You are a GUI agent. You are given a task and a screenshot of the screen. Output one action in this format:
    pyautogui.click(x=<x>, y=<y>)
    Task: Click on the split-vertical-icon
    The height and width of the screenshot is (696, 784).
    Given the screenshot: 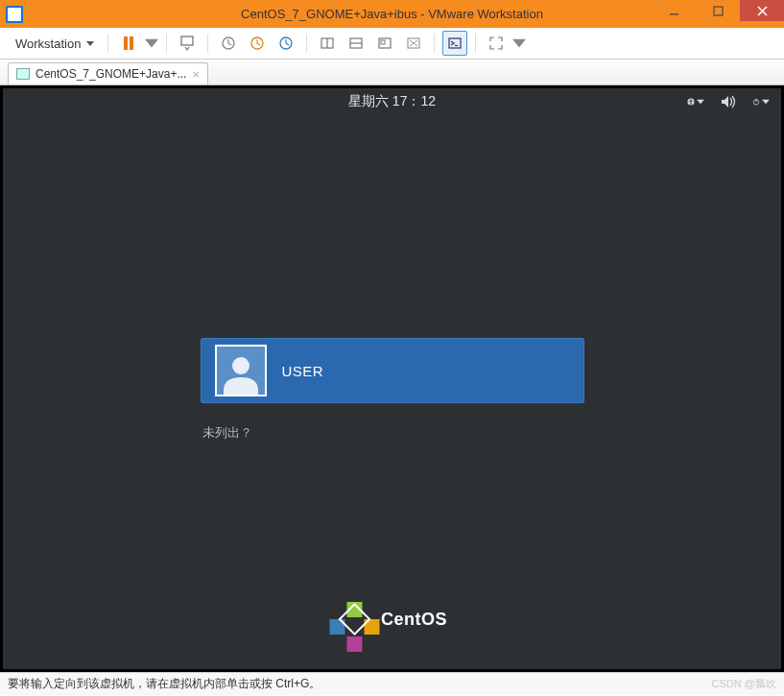 What is the action you would take?
    pyautogui.click(x=327, y=43)
    